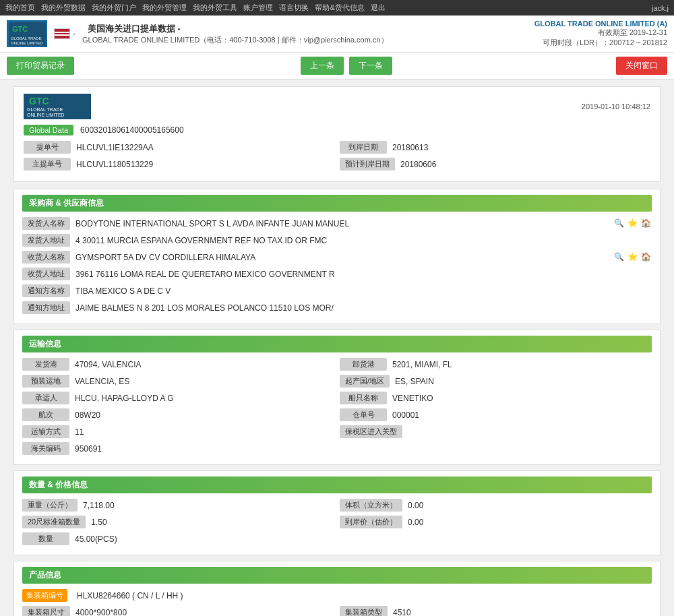 Image resolution: width=674 pixels, height=616 pixels. I want to click on print-button-top: 打印贸易记录, so click(40, 66).